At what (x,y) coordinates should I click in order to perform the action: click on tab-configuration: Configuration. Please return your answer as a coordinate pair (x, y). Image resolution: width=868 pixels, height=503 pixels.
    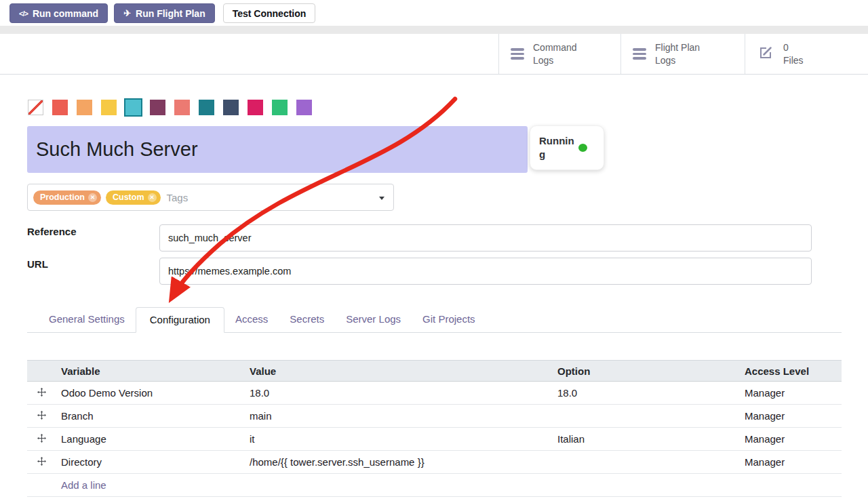
    Looking at the image, I should click on (180, 320).